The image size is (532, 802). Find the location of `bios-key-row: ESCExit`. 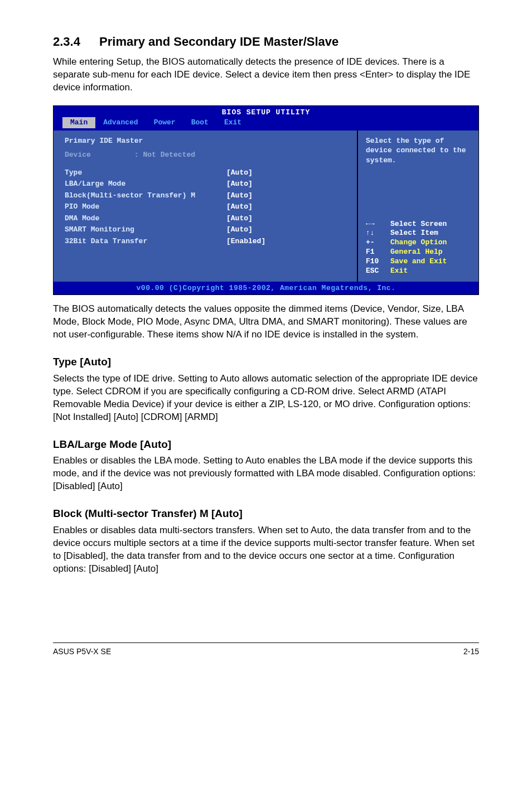

bios-key-row: ESCExit is located at coordinates (419, 271).